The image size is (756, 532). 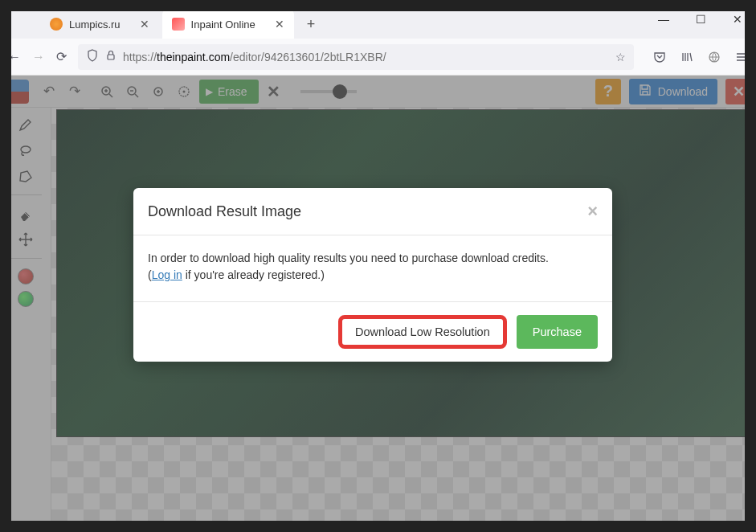 What do you see at coordinates (701, 19) in the screenshot?
I see `window-controls: — ☐ ✕` at bounding box center [701, 19].